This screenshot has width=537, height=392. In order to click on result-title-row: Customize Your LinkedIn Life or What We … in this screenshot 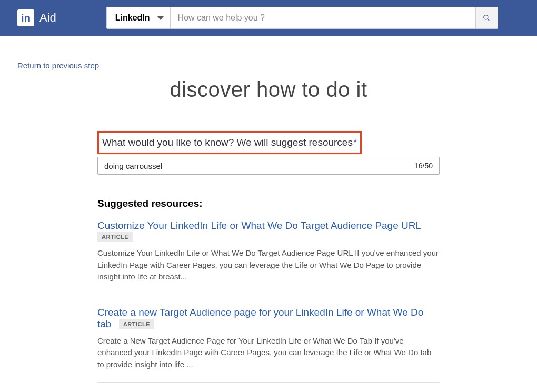, I will do `click(268, 231)`.